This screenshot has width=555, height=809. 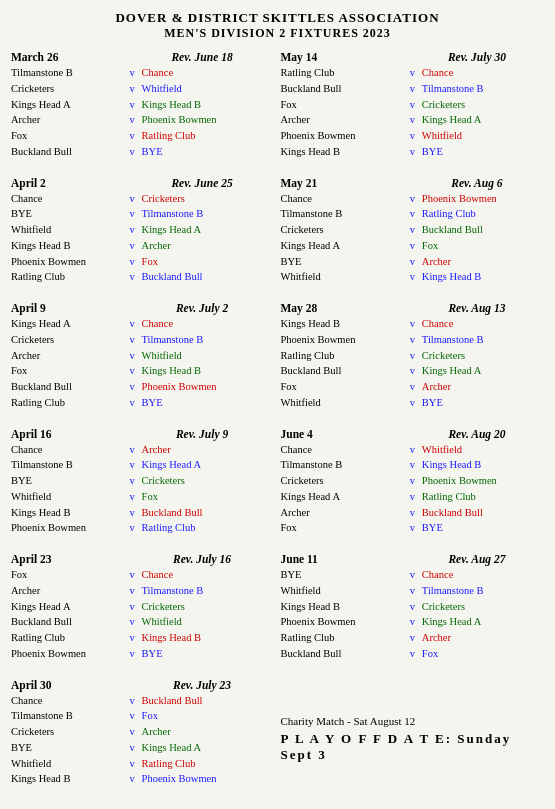 I want to click on a9-ratlingclub: Ratling Club, so click(x=68, y=403).